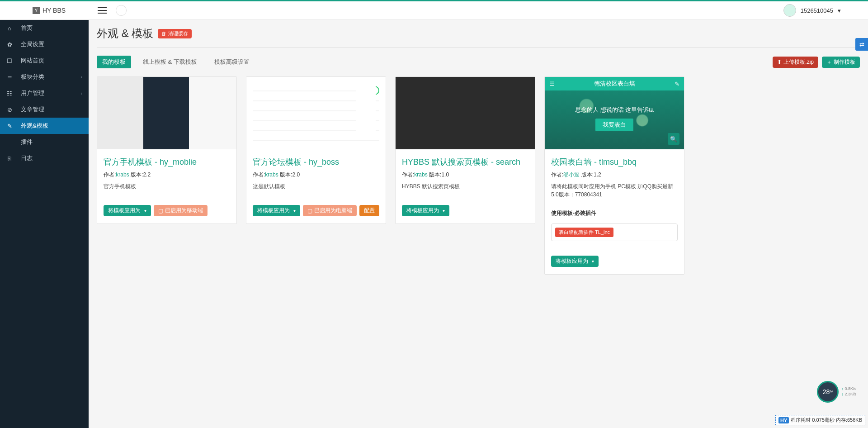 Image resolution: width=868 pixels, height=428 pixels. I want to click on sidebar-item-5: ⊘文章管理, so click(44, 109).